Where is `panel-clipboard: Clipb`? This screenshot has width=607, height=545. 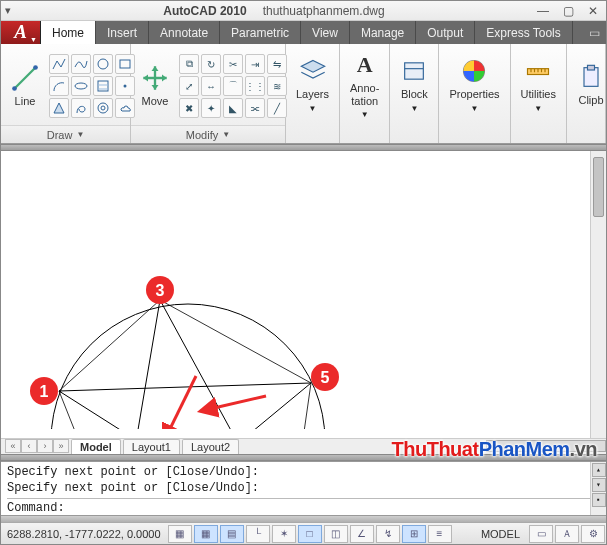
panel-clipboard: Clipb is located at coordinates (586, 94).